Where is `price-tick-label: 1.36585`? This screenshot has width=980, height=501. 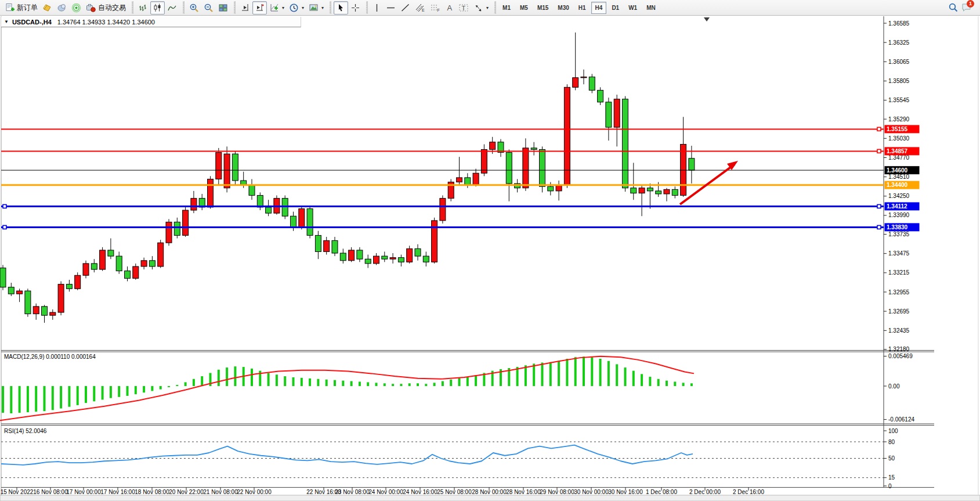
price-tick-label: 1.36585 is located at coordinates (899, 23).